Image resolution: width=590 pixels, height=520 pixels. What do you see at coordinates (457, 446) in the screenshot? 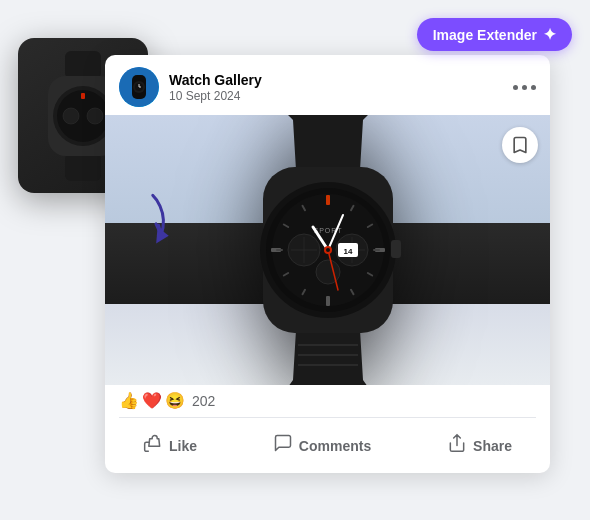
I see `share-icon` at bounding box center [457, 446].